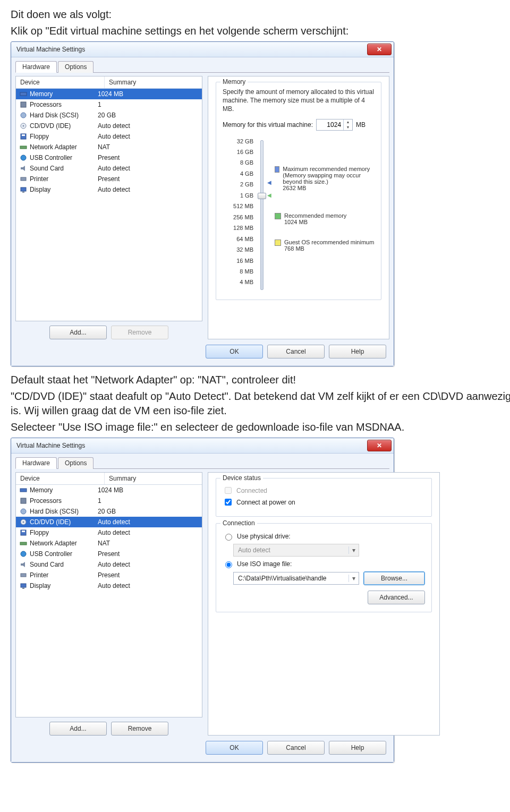 The image size is (510, 812). What do you see at coordinates (238, 212) in the screenshot?
I see `slider-ticks: 32 GB16 GB 8 GB4 GB 2 GB1 GB 512 MB256 M…` at bounding box center [238, 212].